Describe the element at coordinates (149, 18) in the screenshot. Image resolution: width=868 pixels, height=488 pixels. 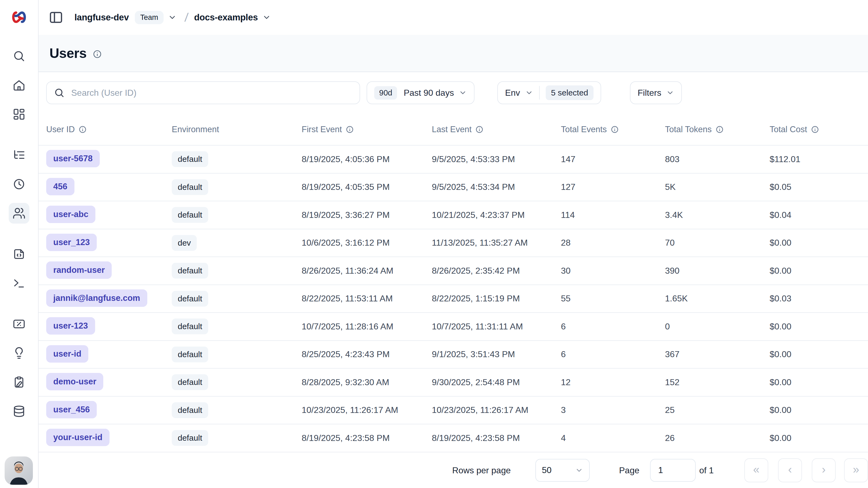
I see `org-badge: Team` at that location.